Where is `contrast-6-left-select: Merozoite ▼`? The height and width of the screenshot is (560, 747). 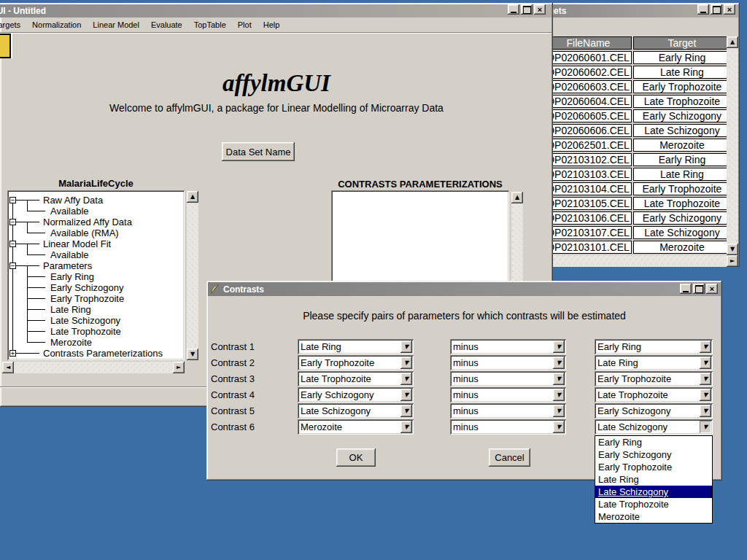
contrast-6-left-select: Merozoite ▼ is located at coordinates (356, 427).